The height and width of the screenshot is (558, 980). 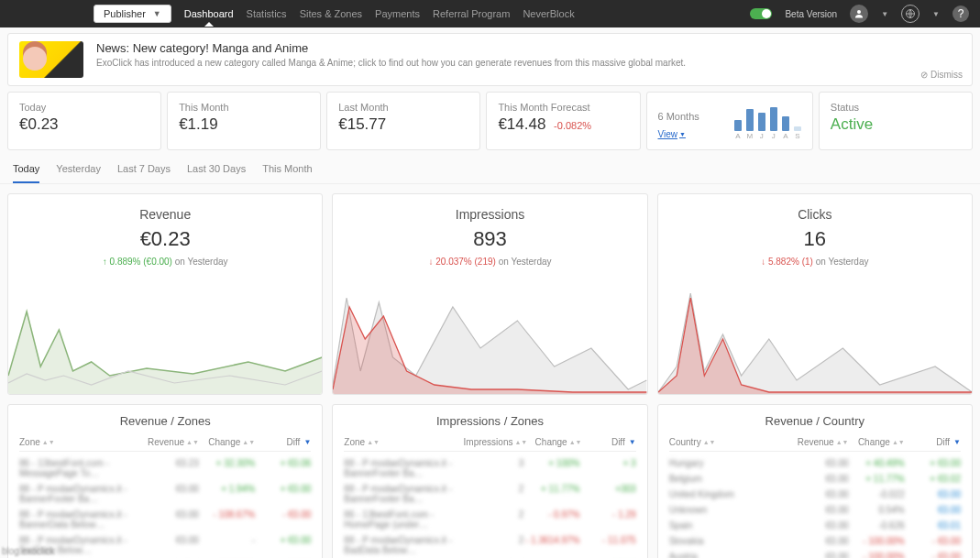 What do you see at coordinates (216, 173) in the screenshot?
I see `tab-last-30: Last 30 Days` at bounding box center [216, 173].